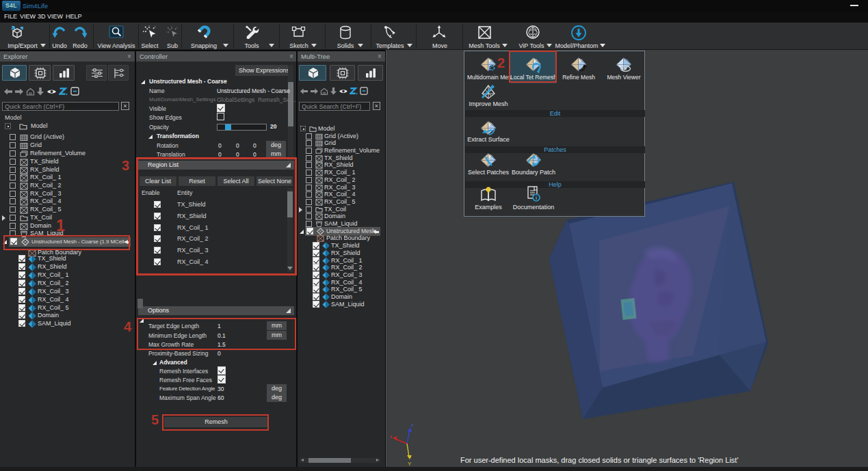 The height and width of the screenshot is (471, 868). I want to click on svg-text: z, so click(412, 425).